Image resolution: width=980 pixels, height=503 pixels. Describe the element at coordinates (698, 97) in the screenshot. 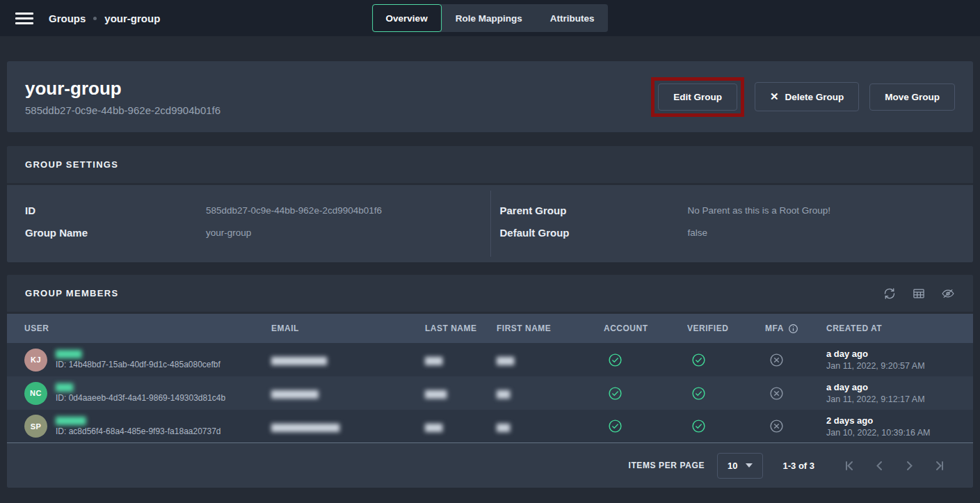

I see `edit-group-button: Edit Group` at that location.